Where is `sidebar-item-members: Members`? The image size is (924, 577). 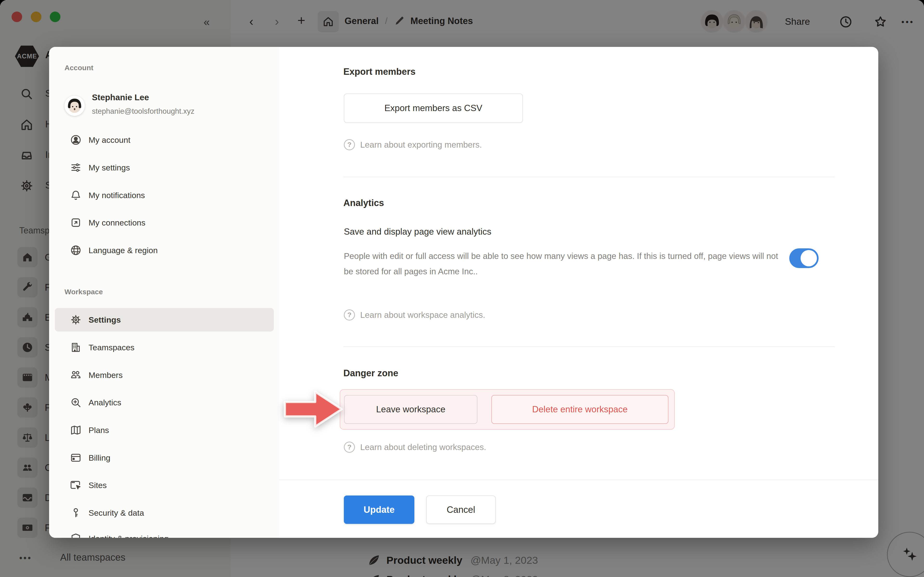
sidebar-item-members: Members is located at coordinates (164, 375).